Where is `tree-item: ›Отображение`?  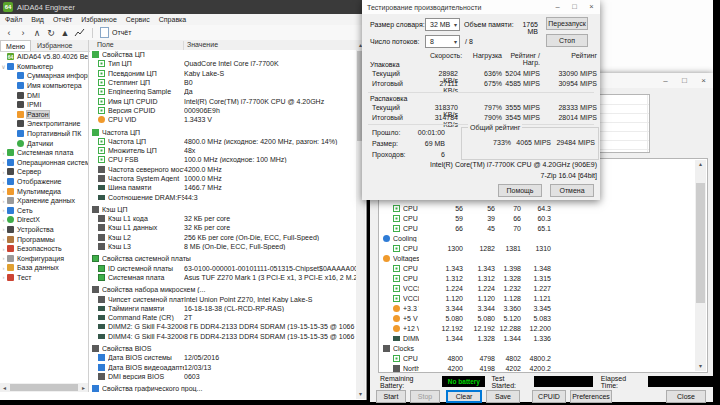
tree-item: ›Отображение is located at coordinates (44, 182).